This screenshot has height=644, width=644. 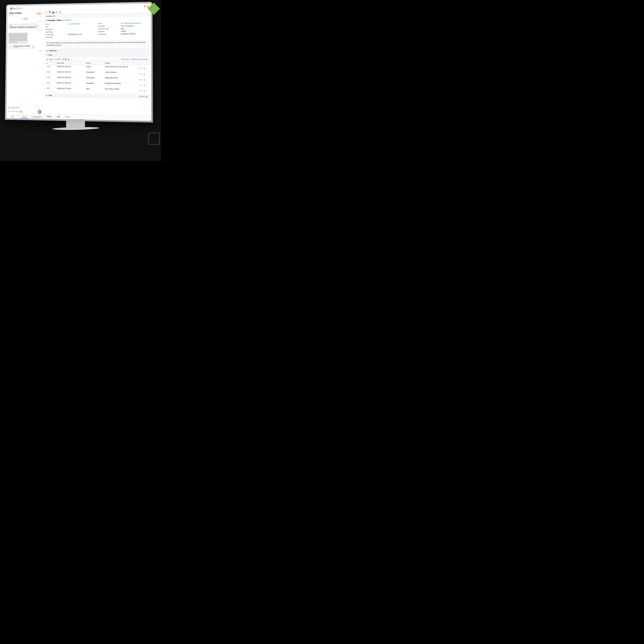 What do you see at coordinates (9, 111) in the screenshot?
I see `translate-icon: Aₓ` at bounding box center [9, 111].